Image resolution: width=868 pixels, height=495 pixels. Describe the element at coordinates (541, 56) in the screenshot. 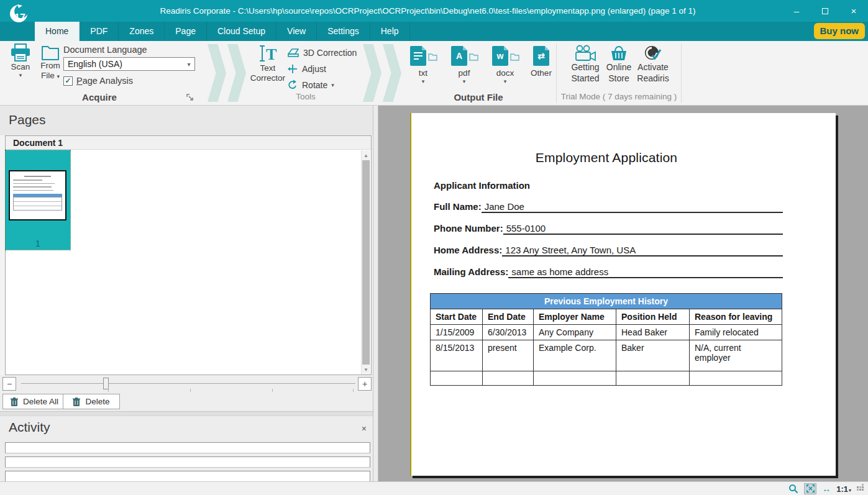

I see `other-file-icon: ⇄` at that location.